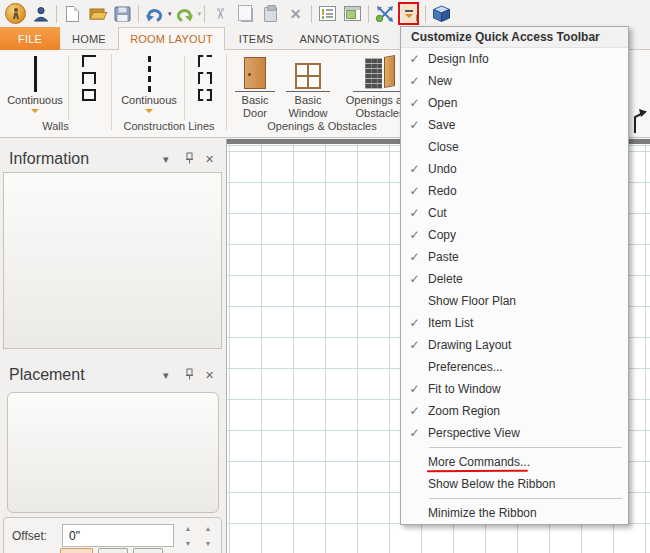  Describe the element at coordinates (205, 78) in the screenshot. I see `construction-shape-gallery` at that location.